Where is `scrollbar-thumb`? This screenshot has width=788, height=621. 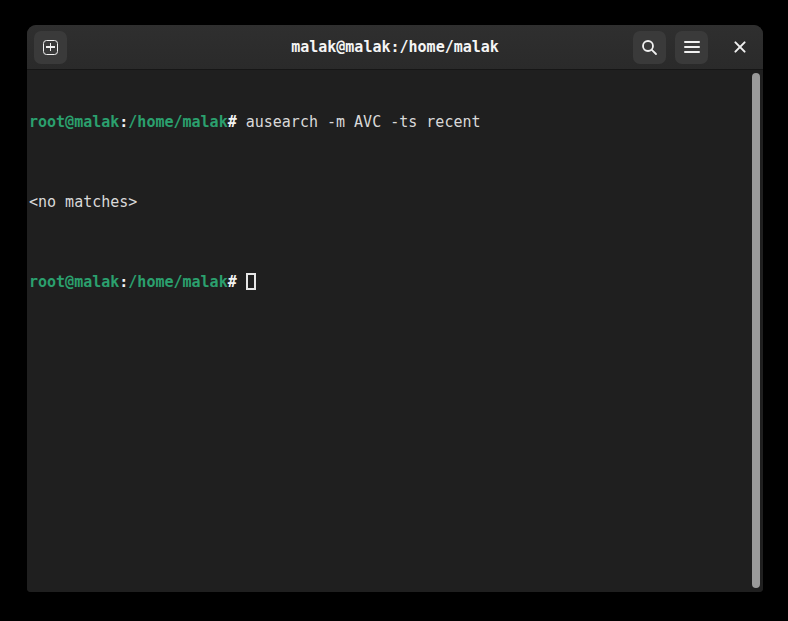 scrollbar-thumb is located at coordinates (756, 330).